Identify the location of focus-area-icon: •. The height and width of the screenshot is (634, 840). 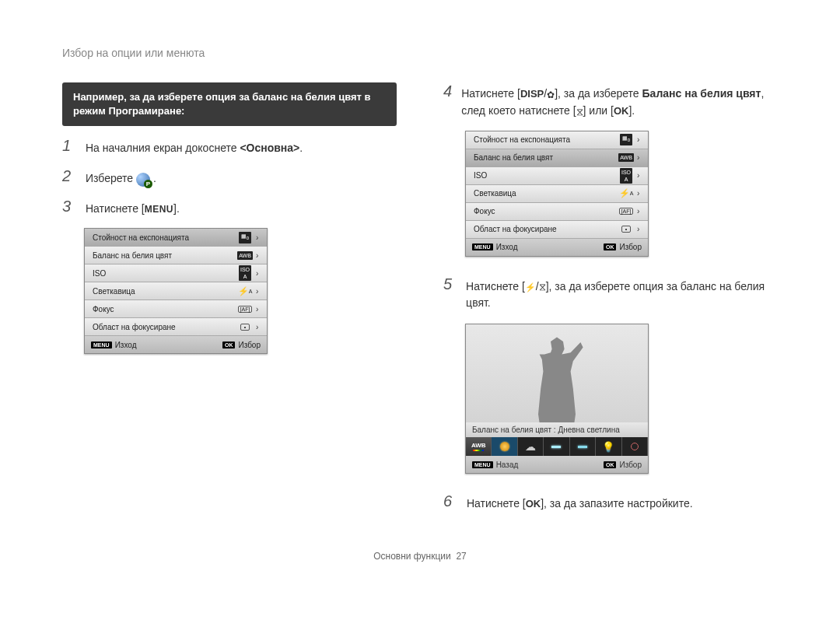
(626, 229).